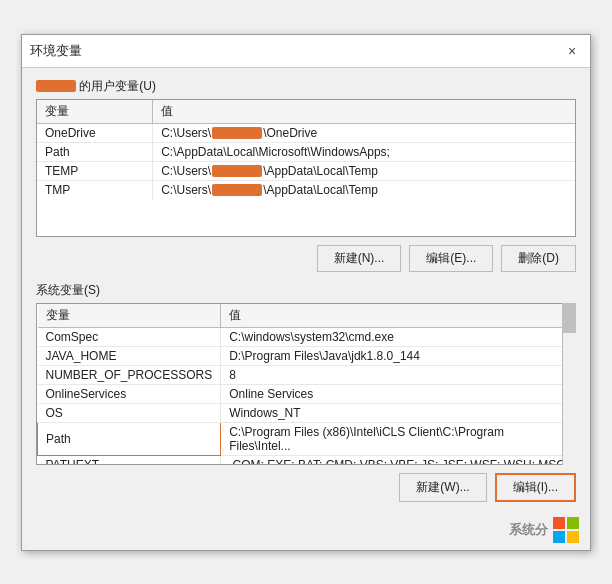 This screenshot has height=584, width=612. I want to click on system-buttons-row: 新建(W)... 编辑(I)..., so click(306, 488).